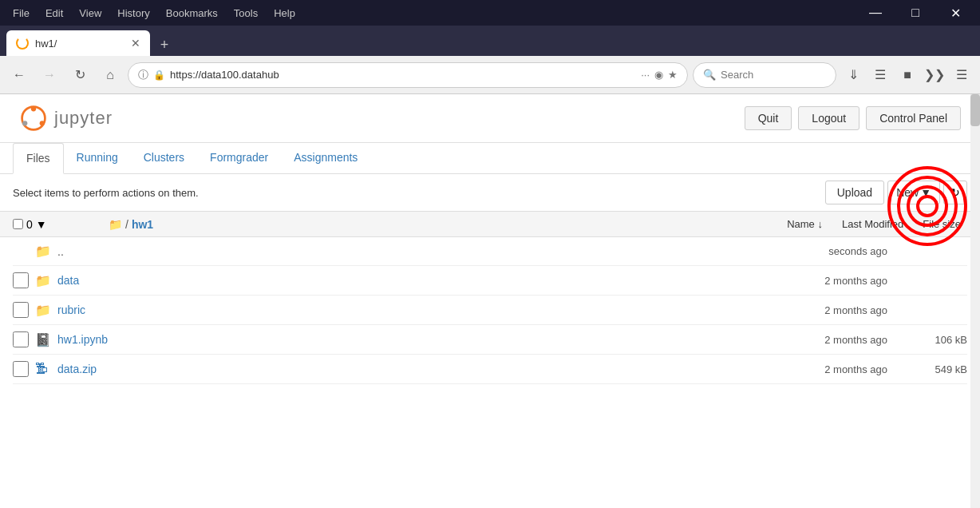  I want to click on table-row: 📓 hw1.ipynb 2 months ago 106 kB, so click(490, 340).